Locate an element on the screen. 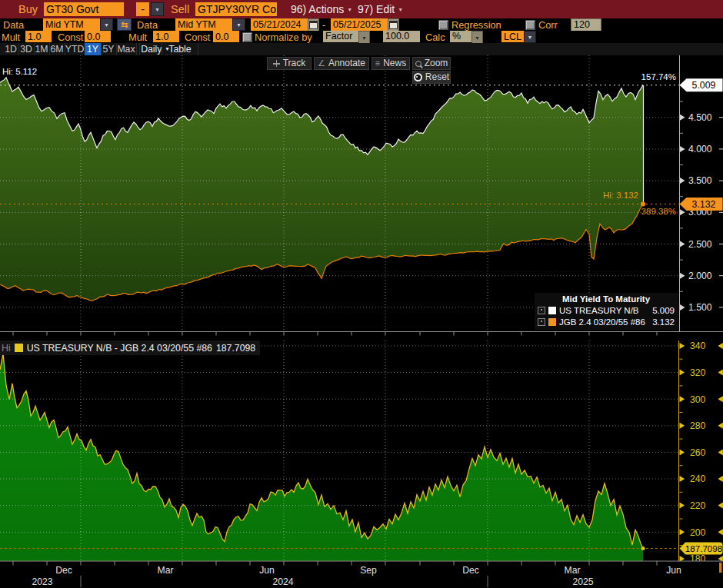  mult-input-1: 1.0 is located at coordinates (38, 37).